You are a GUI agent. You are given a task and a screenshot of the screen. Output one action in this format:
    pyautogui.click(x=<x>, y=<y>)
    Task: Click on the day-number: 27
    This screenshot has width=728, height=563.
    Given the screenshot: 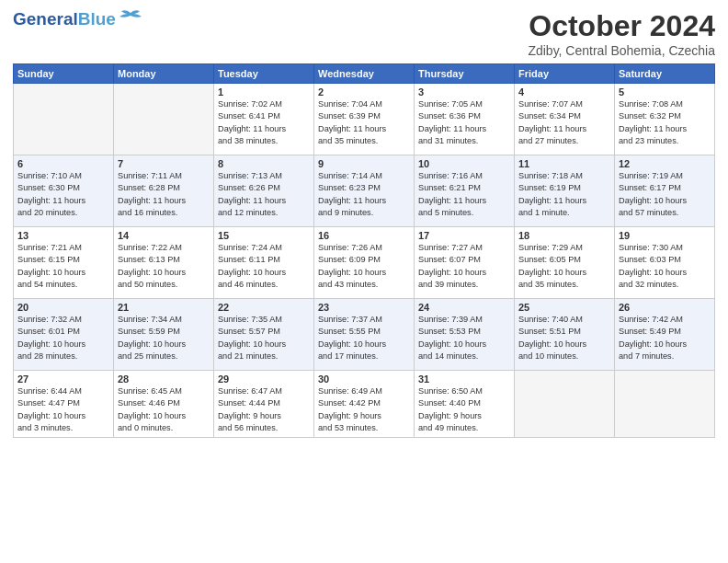 What is the action you would take?
    pyautogui.click(x=63, y=379)
    